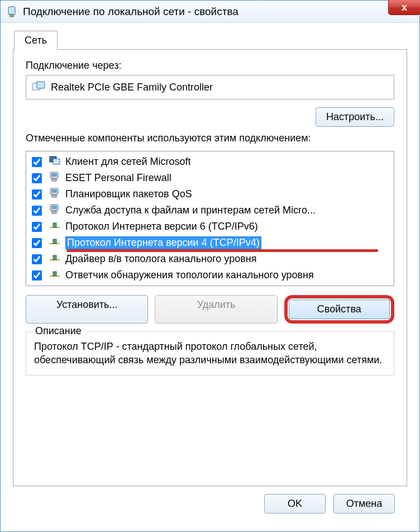  What do you see at coordinates (210, 353) in the screenshot?
I see `description-group: Описание Протокол TCP/IP - стандартный п…` at bounding box center [210, 353].